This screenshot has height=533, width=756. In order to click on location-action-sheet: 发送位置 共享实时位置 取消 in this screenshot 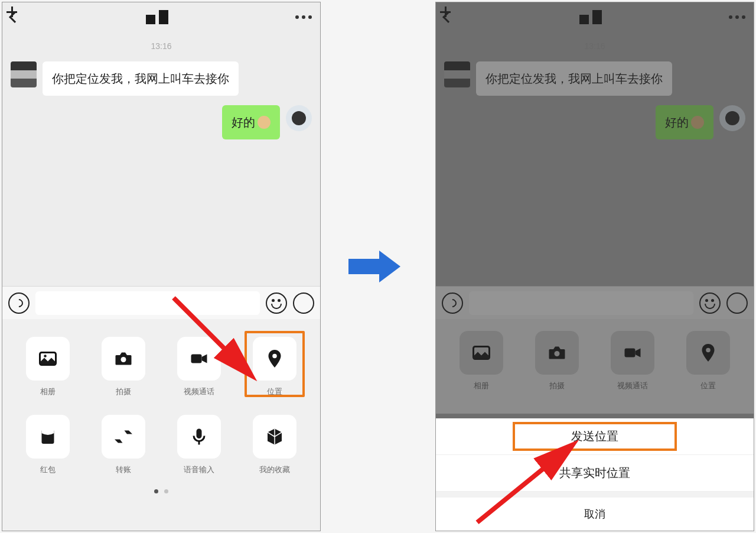, I will do `click(595, 474)`.